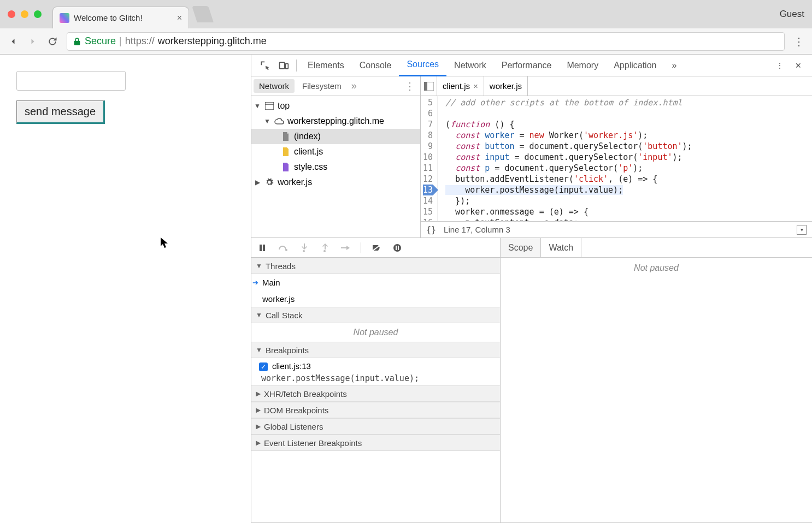  What do you see at coordinates (64, 18) in the screenshot?
I see `favicon-icon` at bounding box center [64, 18].